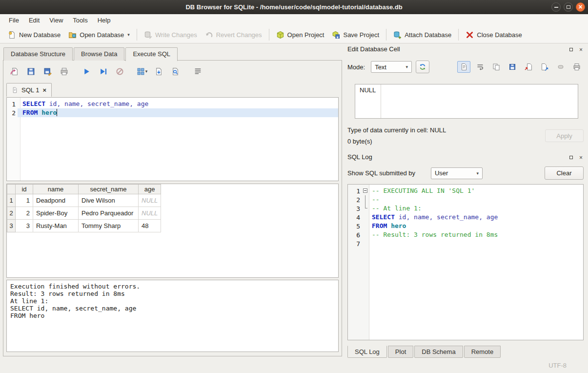 The image size is (588, 373). Describe the element at coordinates (464, 67) in the screenshot. I see `text-mode-button` at that location.